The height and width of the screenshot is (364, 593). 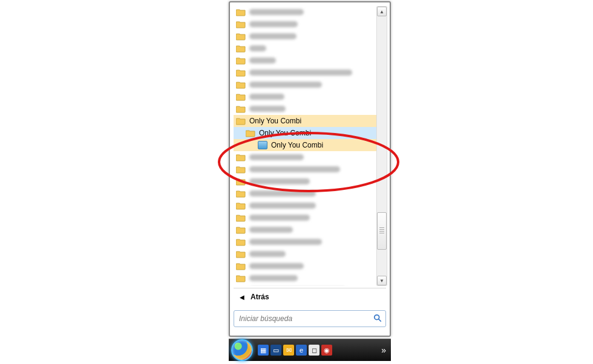 What do you see at coordinates (382, 11) in the screenshot?
I see `scroll-up-button: ▲` at bounding box center [382, 11].